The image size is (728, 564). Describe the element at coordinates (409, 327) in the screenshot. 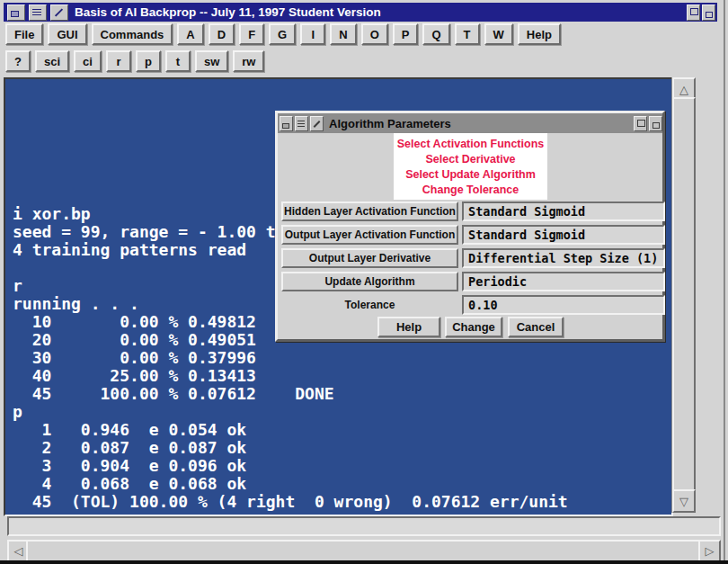

I see `help-button: Help` at that location.